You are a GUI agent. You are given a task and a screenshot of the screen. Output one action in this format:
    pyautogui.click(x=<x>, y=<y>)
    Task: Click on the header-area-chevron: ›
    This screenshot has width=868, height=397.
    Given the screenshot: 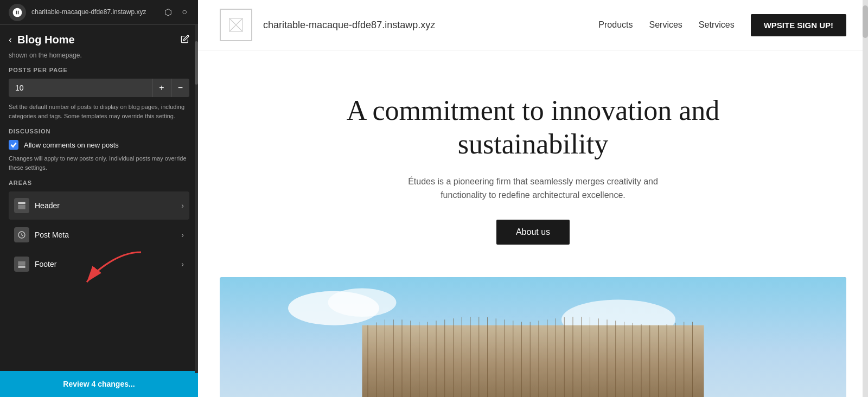 What is the action you would take?
    pyautogui.click(x=182, y=206)
    